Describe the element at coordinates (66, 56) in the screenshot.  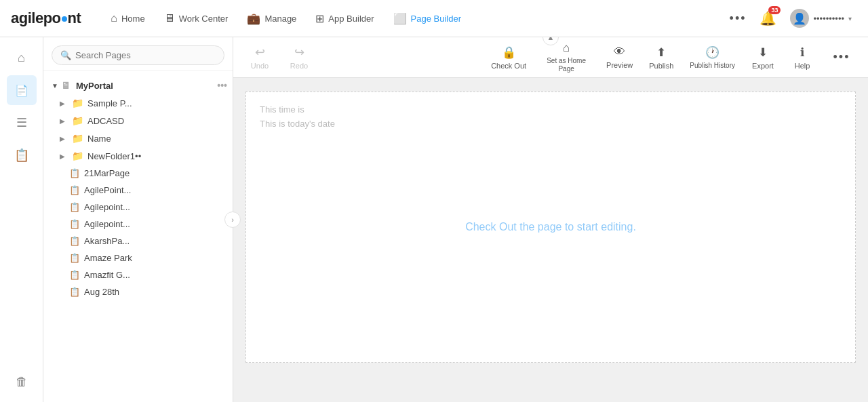
I see `search-icon: 🔍` at that location.